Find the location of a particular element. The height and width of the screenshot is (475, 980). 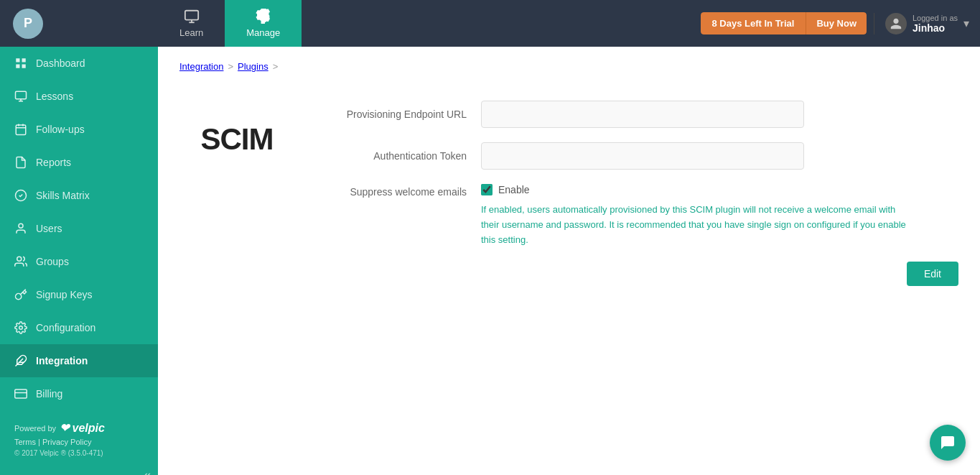

sidebar: Dashboard Lessons Follow-ups Reports Ski… is located at coordinates (79, 261).